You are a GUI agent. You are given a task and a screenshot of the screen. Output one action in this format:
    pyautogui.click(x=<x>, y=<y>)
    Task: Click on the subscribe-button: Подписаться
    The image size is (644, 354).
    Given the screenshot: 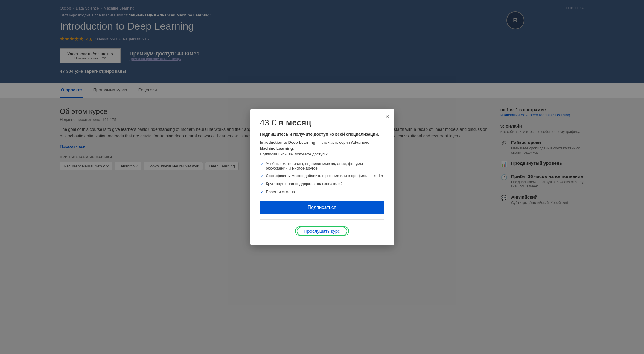 What is the action you would take?
    pyautogui.click(x=322, y=208)
    